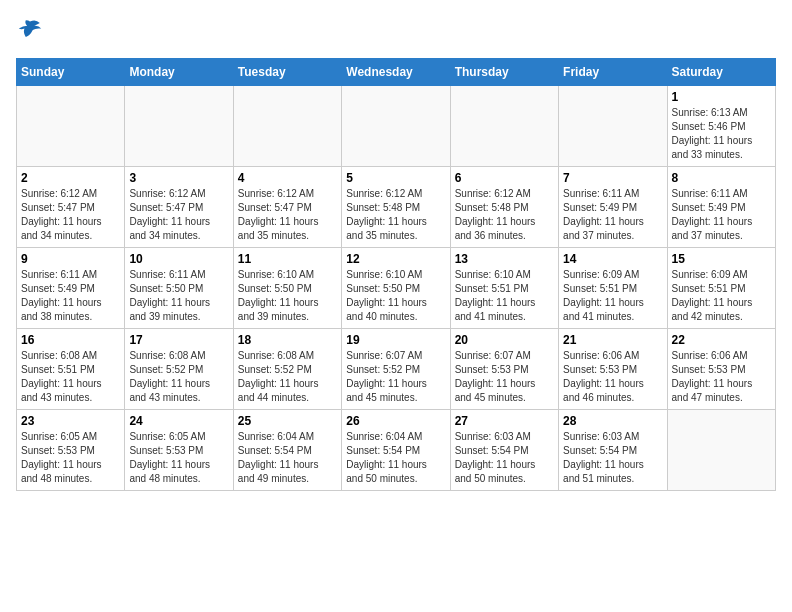  What do you see at coordinates (30, 30) in the screenshot?
I see `logo-bird-icon` at bounding box center [30, 30].